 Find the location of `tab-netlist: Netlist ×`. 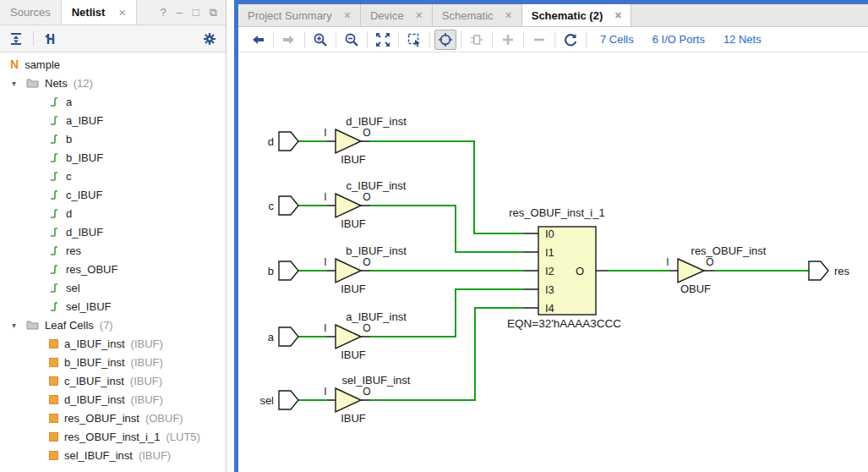

tab-netlist: Netlist × is located at coordinates (99, 12).